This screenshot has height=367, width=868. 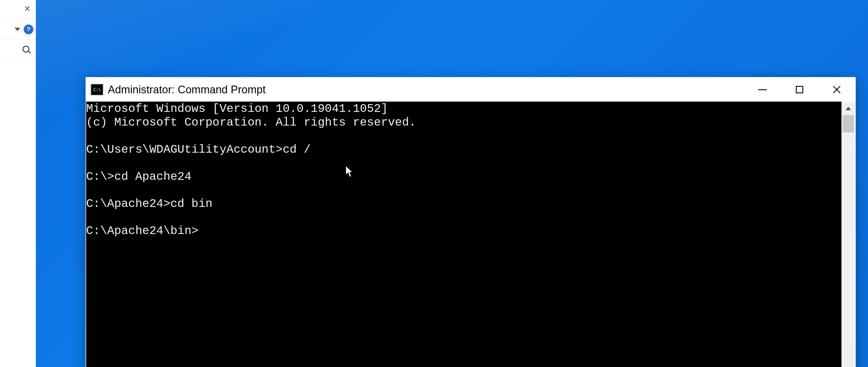 I want to click on close-icon: ✕, so click(x=27, y=9).